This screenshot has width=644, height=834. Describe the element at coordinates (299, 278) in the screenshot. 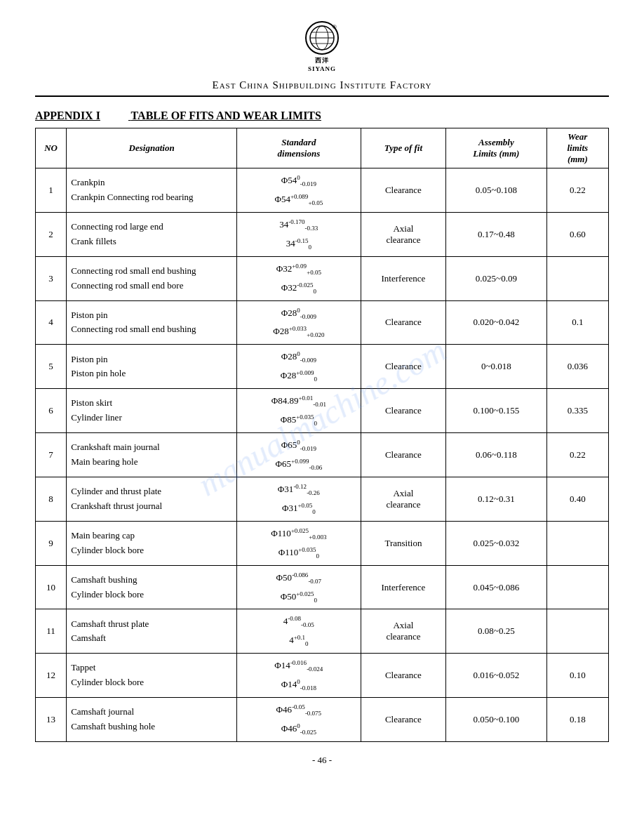

I see `cell-std-dims: Φ32+0.09+0.05Φ32-0.0250` at that location.